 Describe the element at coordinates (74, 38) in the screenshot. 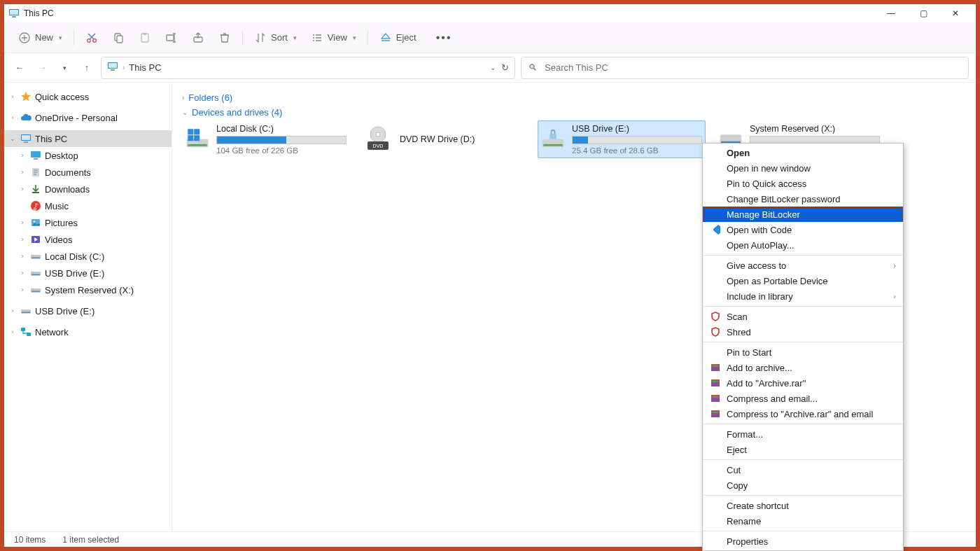

I see `separator` at that location.